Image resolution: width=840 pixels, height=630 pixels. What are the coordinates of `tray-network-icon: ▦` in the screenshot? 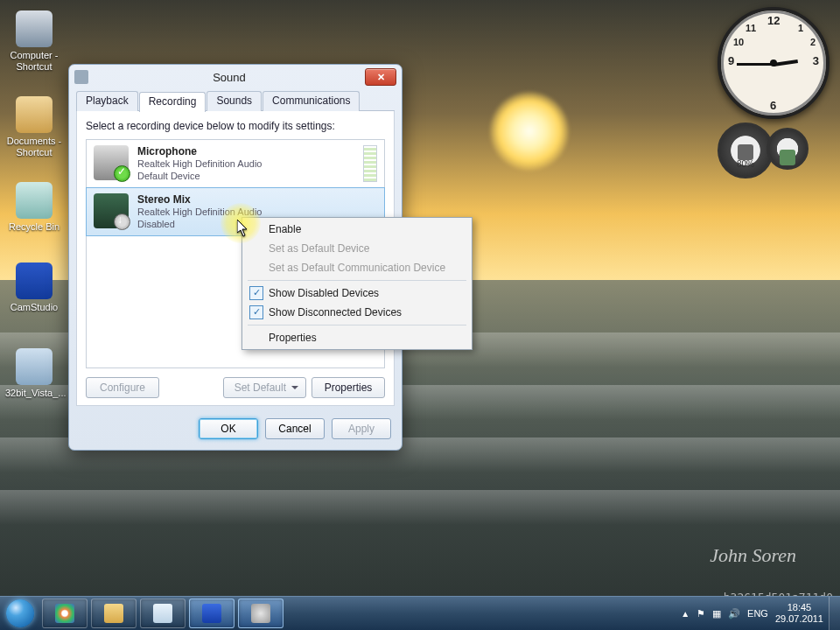 It's located at (717, 614).